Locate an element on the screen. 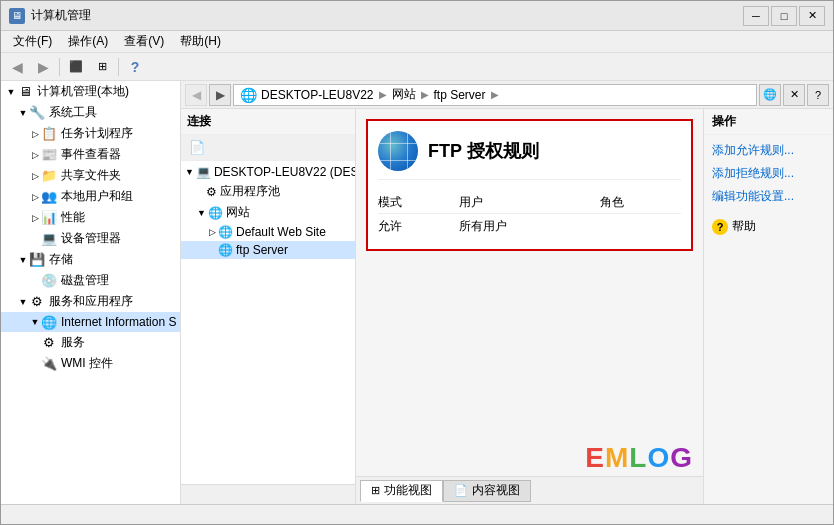 Image resolution: width=834 pixels, height=525 pixels. folder-icon: 📁 is located at coordinates (49, 176).